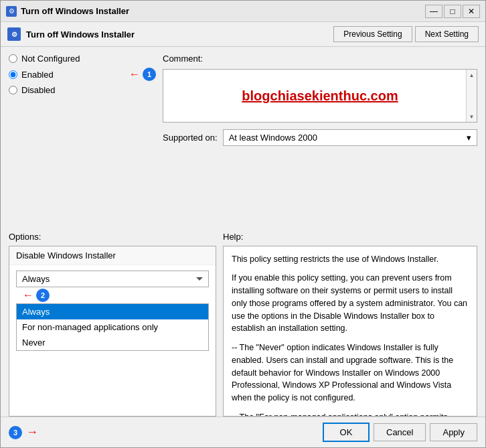  Describe the element at coordinates (469, 138) in the screenshot. I see `chevron-down-icon: ▾` at that location.